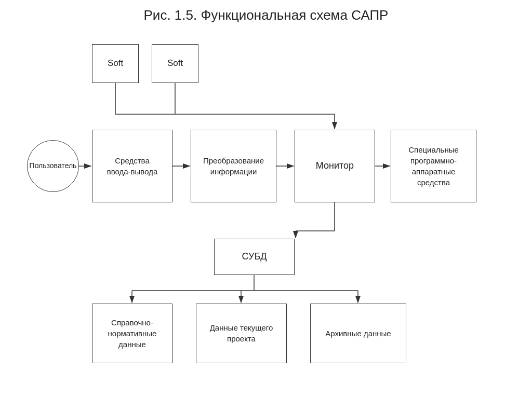 This screenshot has width=532, height=398. Describe the element at coordinates (358, 333) in the screenshot. I see `archive-box: Архивные данные` at that location.